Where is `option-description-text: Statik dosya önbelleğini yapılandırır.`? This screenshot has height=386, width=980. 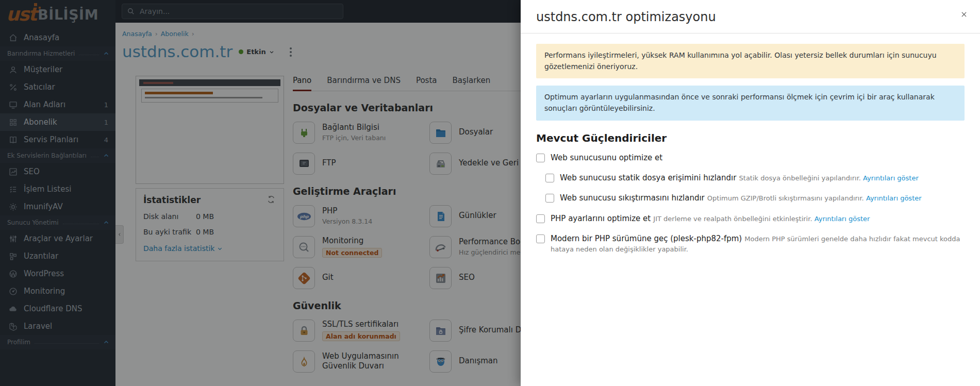 option-description-text: Statik dosya önbelleğini yapılandırır. is located at coordinates (800, 178).